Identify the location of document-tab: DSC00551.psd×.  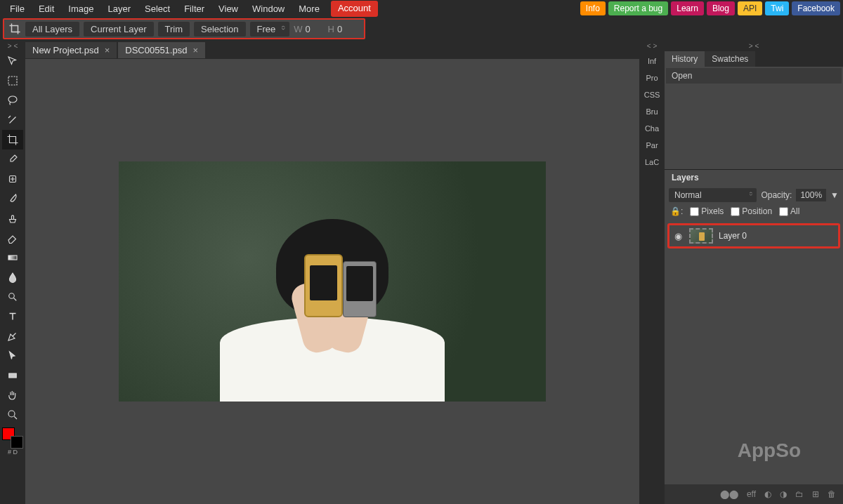
(162, 51).